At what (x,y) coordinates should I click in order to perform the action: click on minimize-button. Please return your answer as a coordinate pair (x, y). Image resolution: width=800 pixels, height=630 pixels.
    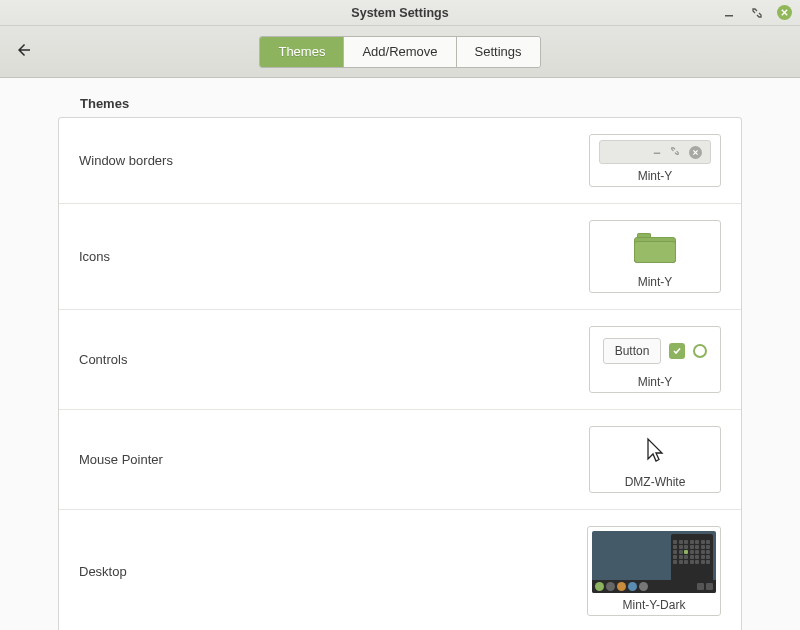
    Looking at the image, I should click on (729, 13).